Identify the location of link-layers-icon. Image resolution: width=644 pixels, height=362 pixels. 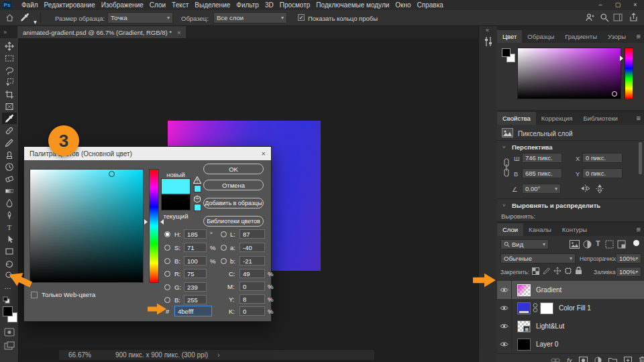
(555, 359).